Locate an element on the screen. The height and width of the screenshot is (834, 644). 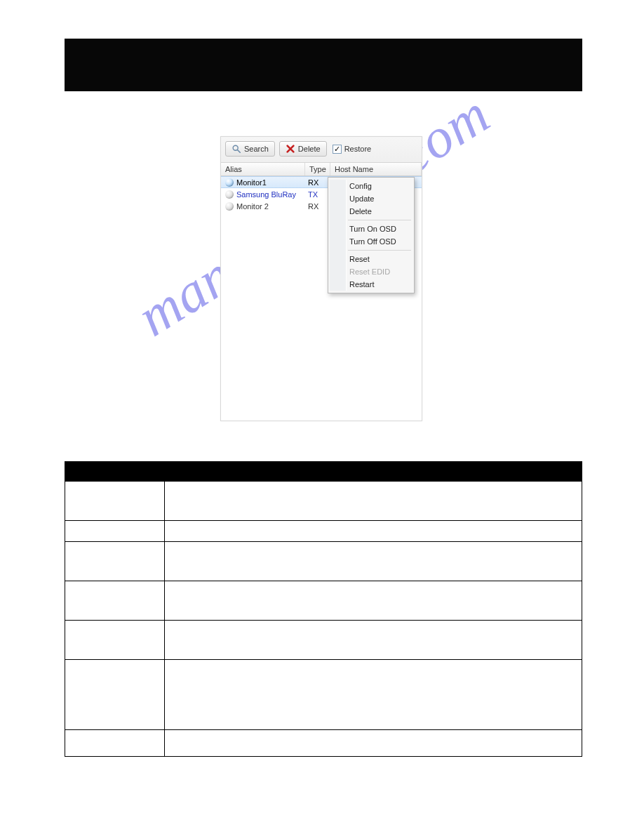
delete-icon is located at coordinates (290, 149).